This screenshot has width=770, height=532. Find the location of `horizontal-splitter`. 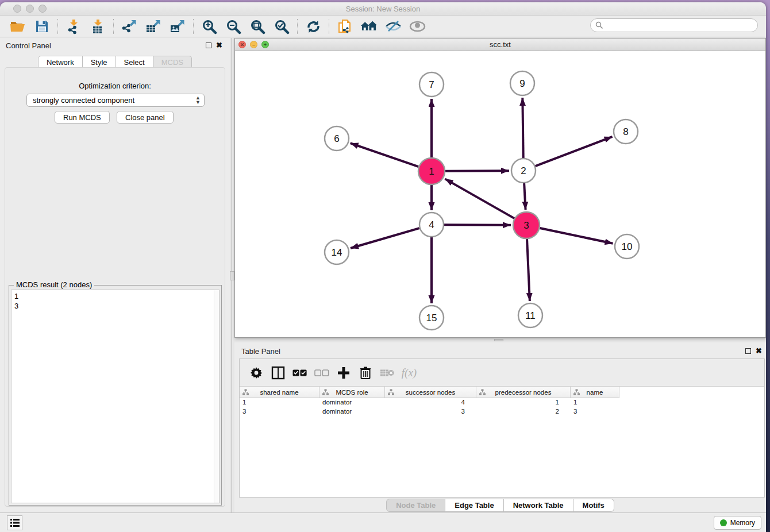

horizontal-splitter is located at coordinates (500, 340).